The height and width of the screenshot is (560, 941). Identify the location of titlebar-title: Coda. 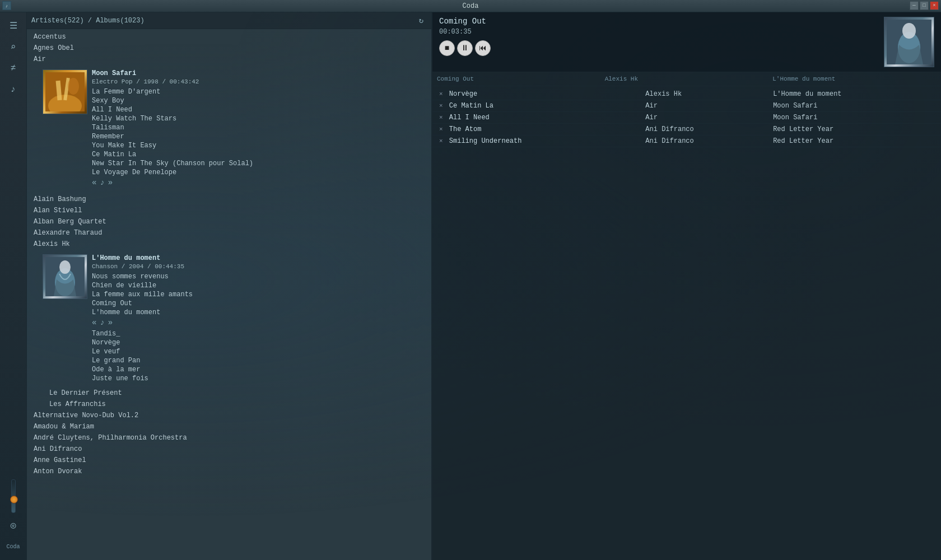
(470, 6).